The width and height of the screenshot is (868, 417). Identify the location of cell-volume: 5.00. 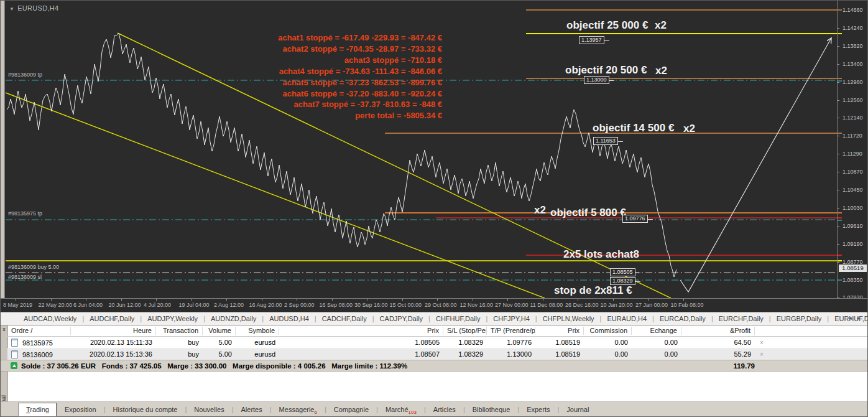
(219, 342).